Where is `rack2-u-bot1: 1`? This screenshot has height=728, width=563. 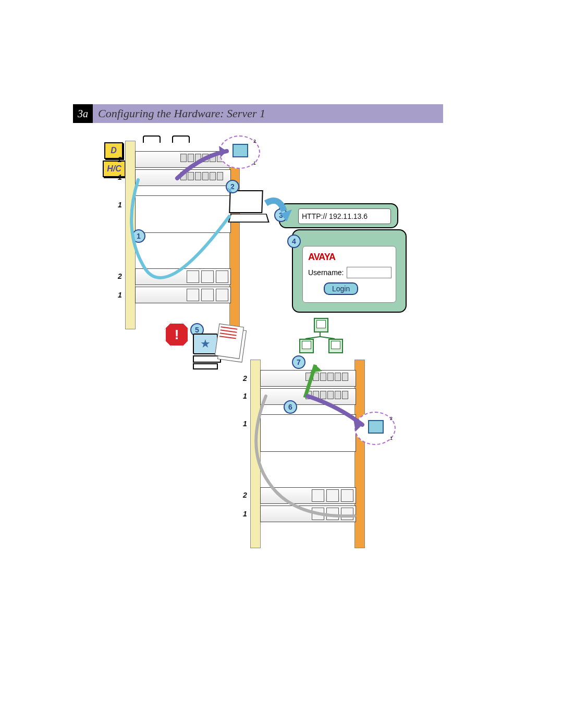
rack2-u-bot1: 1 is located at coordinates (245, 514).